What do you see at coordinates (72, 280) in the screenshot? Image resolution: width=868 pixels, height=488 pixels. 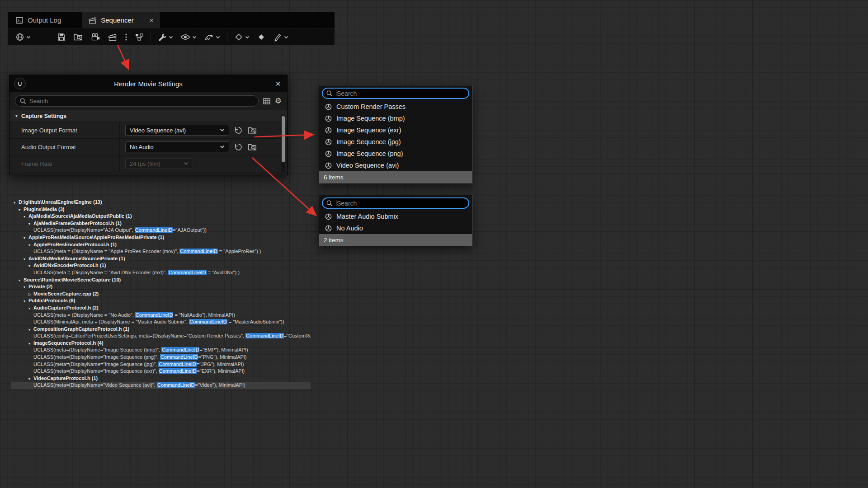 I see `tree-node-label: Source\Runtime\MovieSceneCapture (10)` at bounding box center [72, 280].